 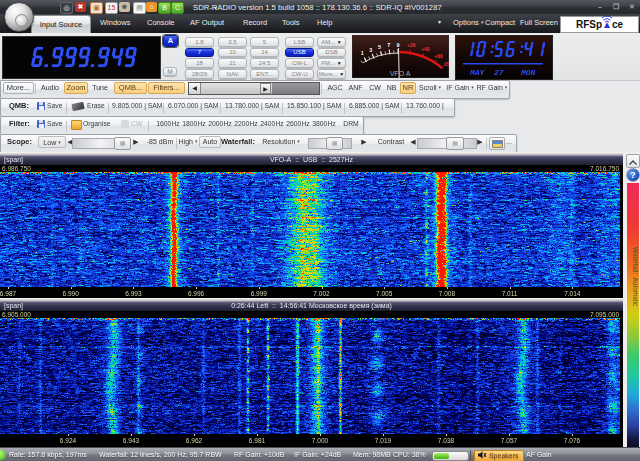 I want to click on svg-text: 5, so click(x=380, y=47).